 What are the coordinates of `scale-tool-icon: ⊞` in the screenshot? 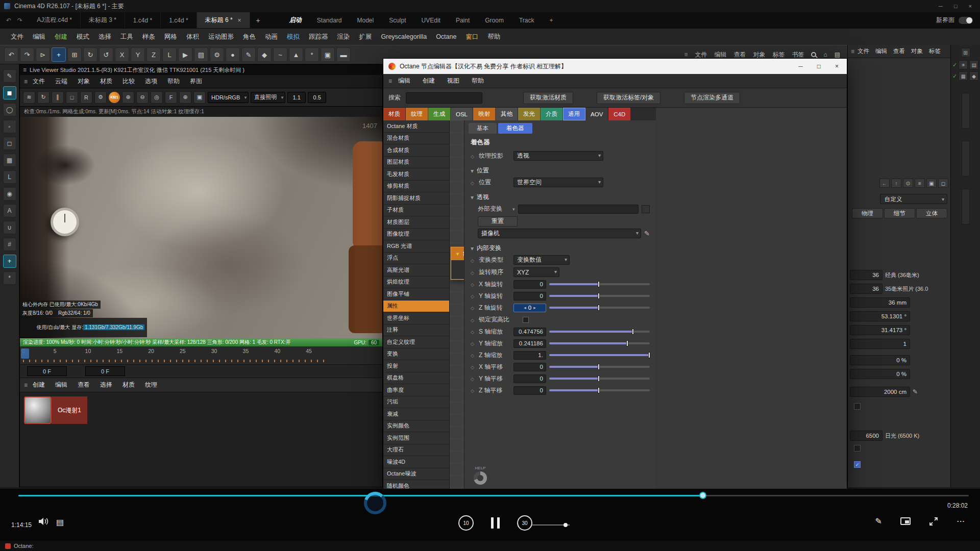 It's located at (75, 55).